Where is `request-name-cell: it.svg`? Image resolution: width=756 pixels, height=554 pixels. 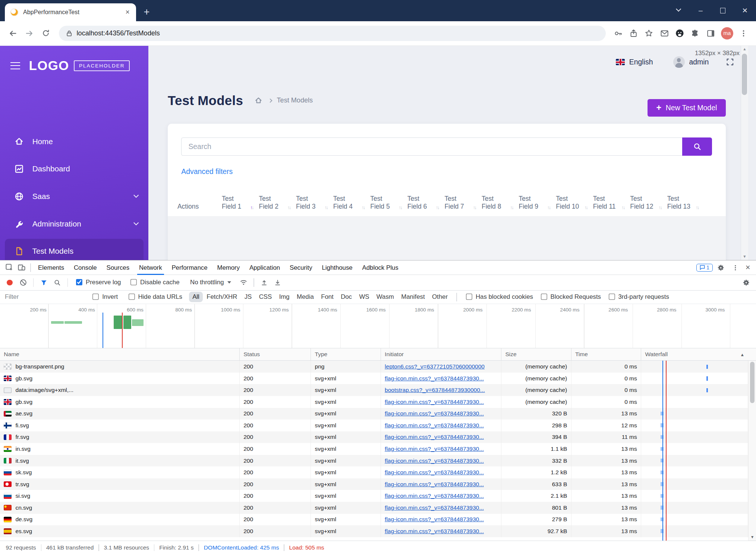 request-name-cell: it.svg is located at coordinates (120, 461).